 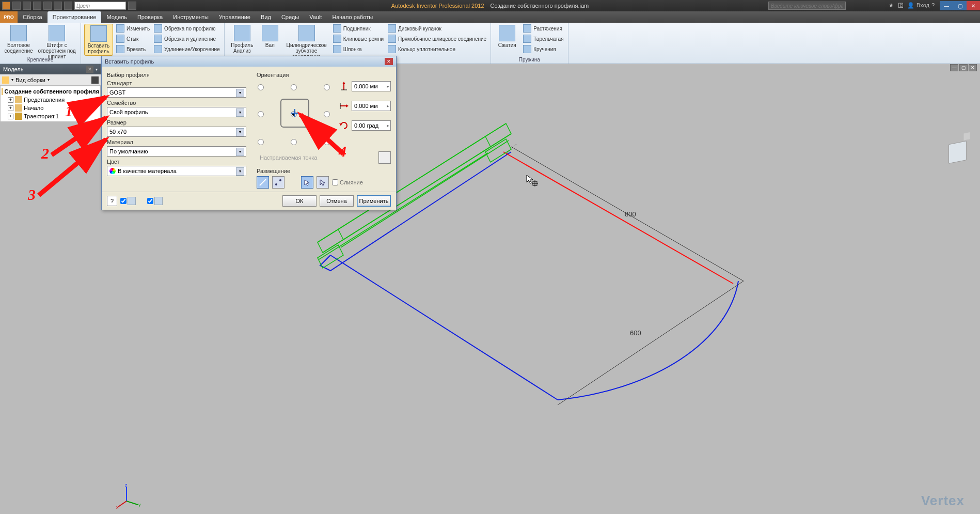 I want to click on close-button: ✕, so click(x=973, y=6).